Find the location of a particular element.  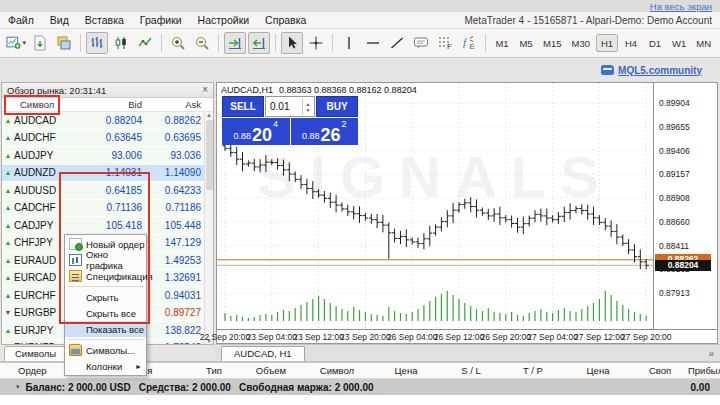

symbol-row-audusd: ▲AUDUSD0.641850.64233 is located at coordinates (108, 191).